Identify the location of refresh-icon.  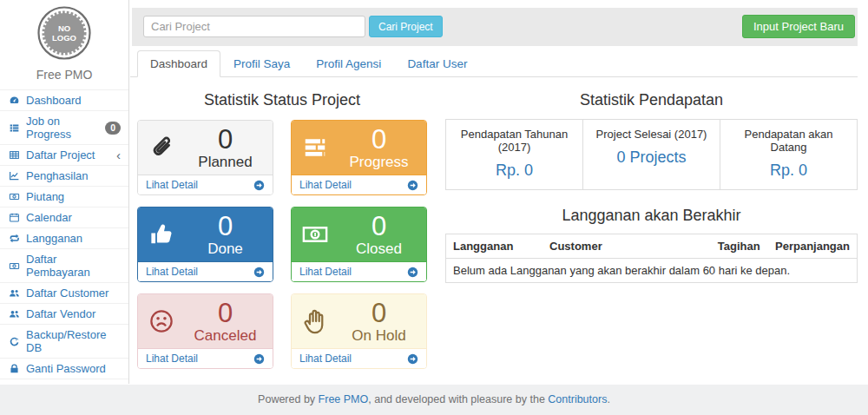
(14, 342).